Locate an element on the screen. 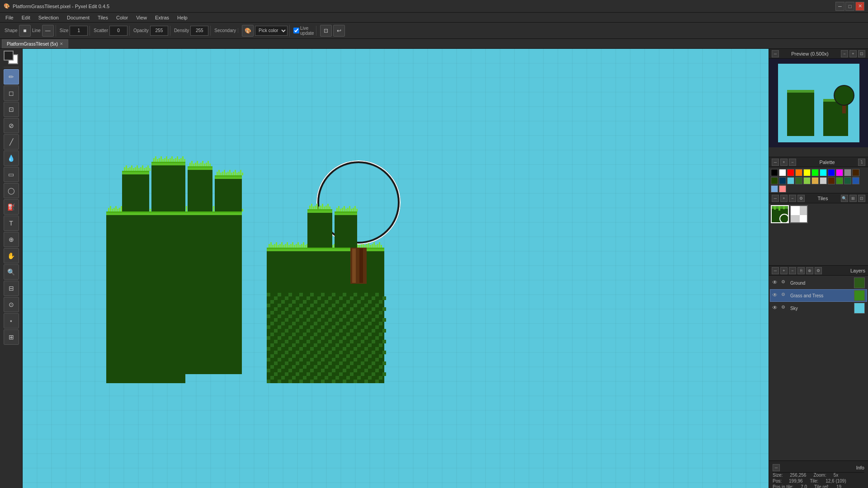 This screenshot has width=868, height=488. palette-header-left: ─ + − is located at coordinates (784, 162).